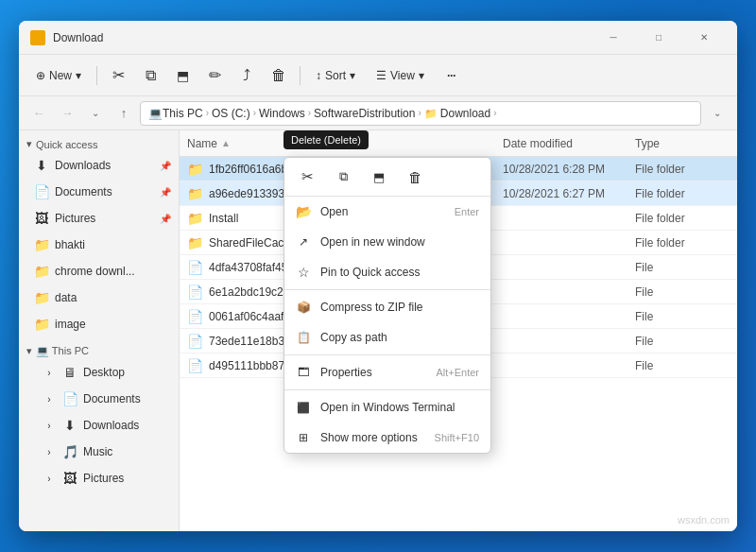 Image resolution: width=756 pixels, height=552 pixels. Describe the element at coordinates (387, 307) in the screenshot. I see `cm-item-compress: 📦 Compress to ZIP file` at that location.